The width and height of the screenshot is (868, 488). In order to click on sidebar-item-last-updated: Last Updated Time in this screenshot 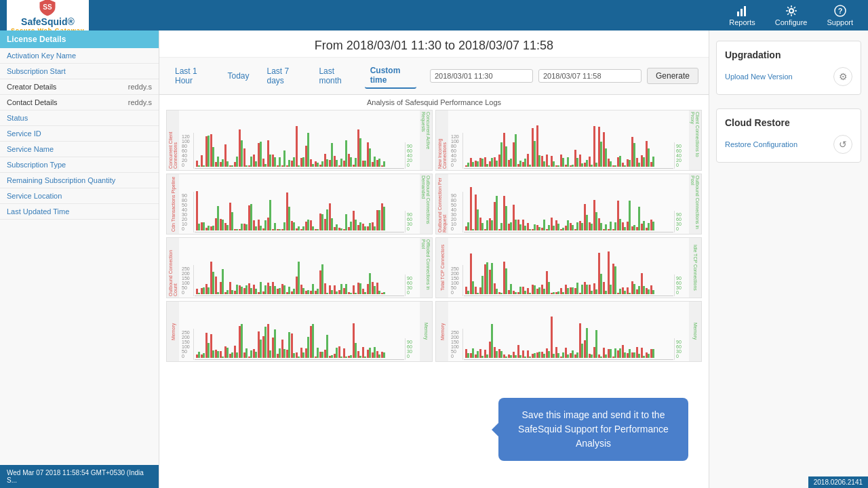, I will do `click(79, 211)`.